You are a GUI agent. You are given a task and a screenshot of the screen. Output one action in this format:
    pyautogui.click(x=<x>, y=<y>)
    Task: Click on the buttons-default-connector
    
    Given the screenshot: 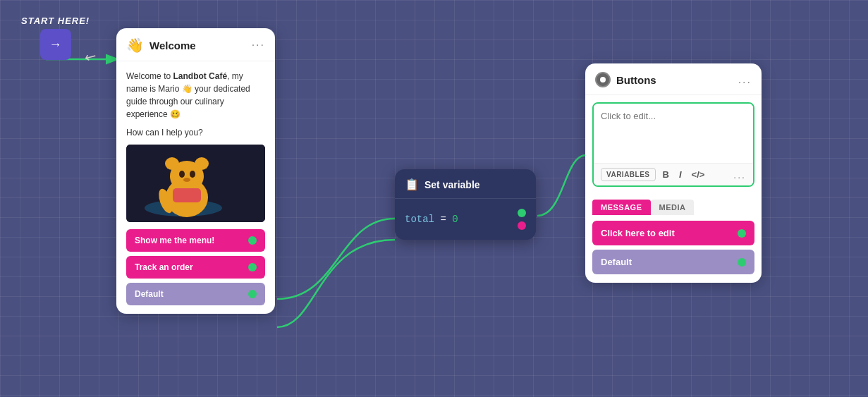 What is the action you would take?
    pyautogui.click(x=742, y=262)
    